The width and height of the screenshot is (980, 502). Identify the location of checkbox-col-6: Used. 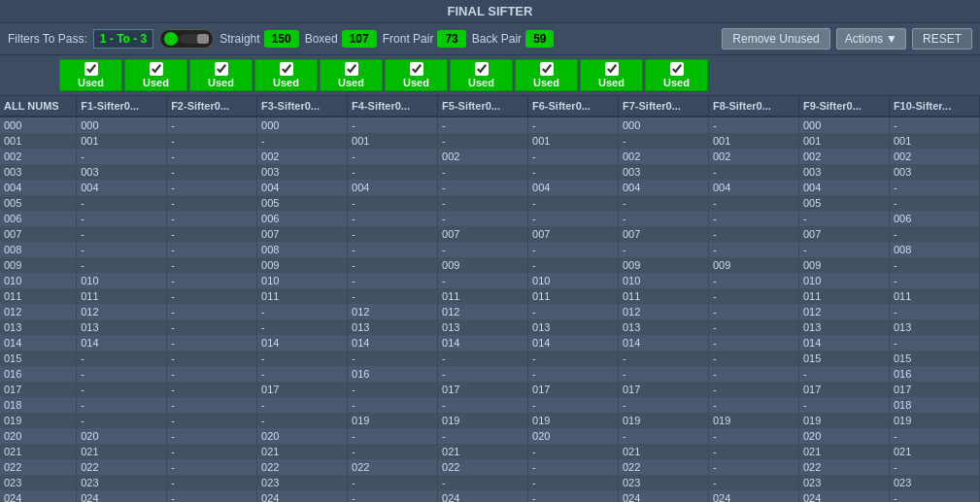
(482, 76).